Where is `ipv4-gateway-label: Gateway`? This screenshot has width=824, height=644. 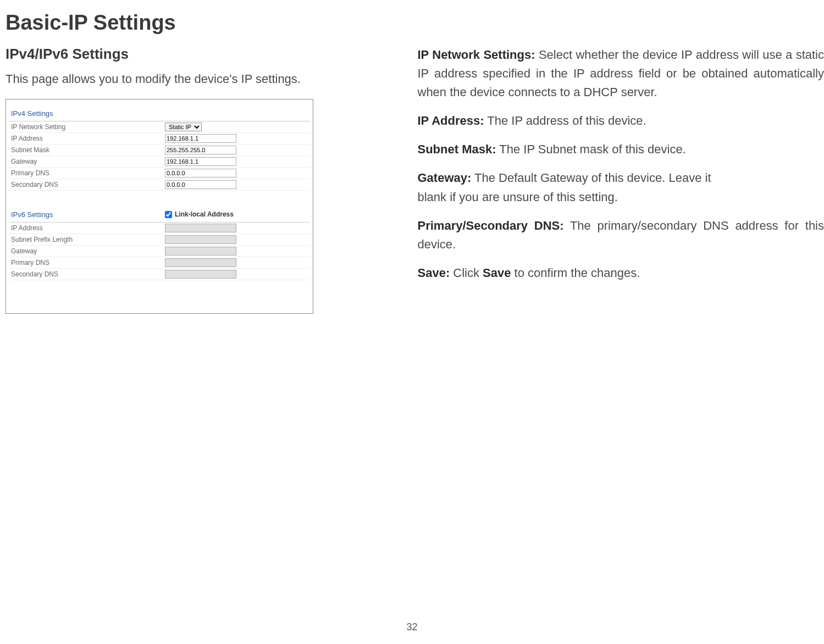
ipv4-gateway-label: Gateway is located at coordinates (88, 162).